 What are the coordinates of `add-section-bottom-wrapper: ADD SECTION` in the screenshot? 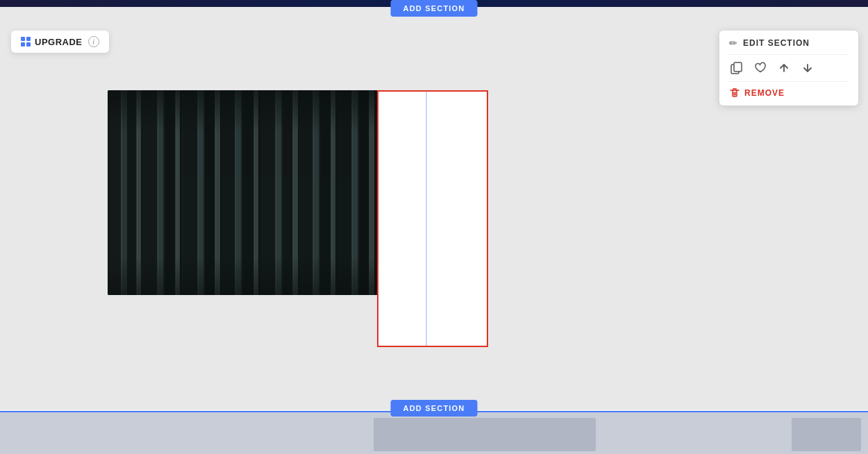 It's located at (435, 408).